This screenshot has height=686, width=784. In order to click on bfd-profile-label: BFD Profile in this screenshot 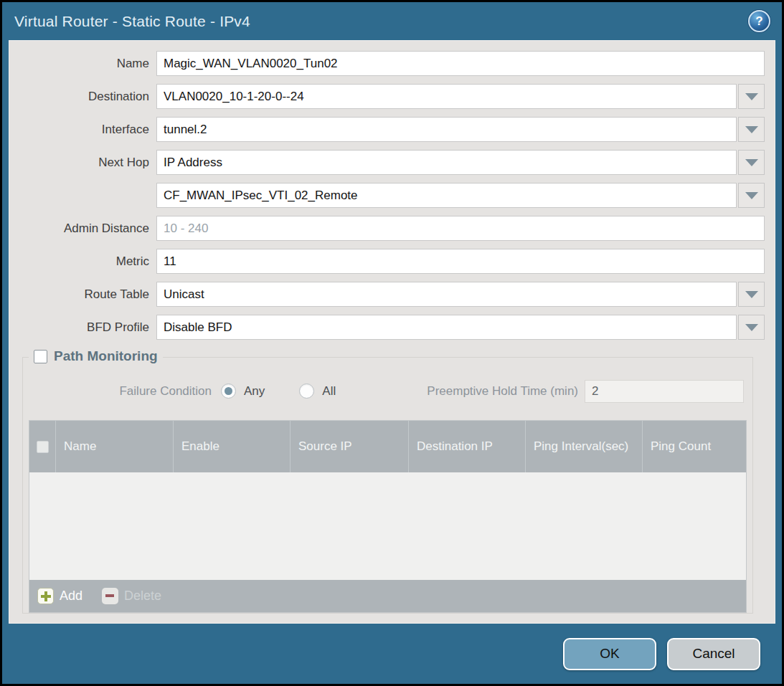, I will do `click(83, 327)`.